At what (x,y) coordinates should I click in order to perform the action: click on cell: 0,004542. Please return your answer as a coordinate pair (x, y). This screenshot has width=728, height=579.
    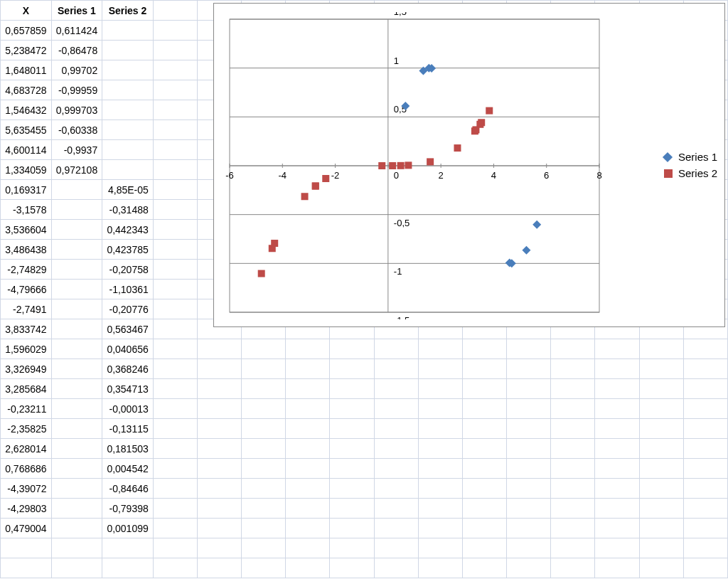
    Looking at the image, I should click on (128, 469).